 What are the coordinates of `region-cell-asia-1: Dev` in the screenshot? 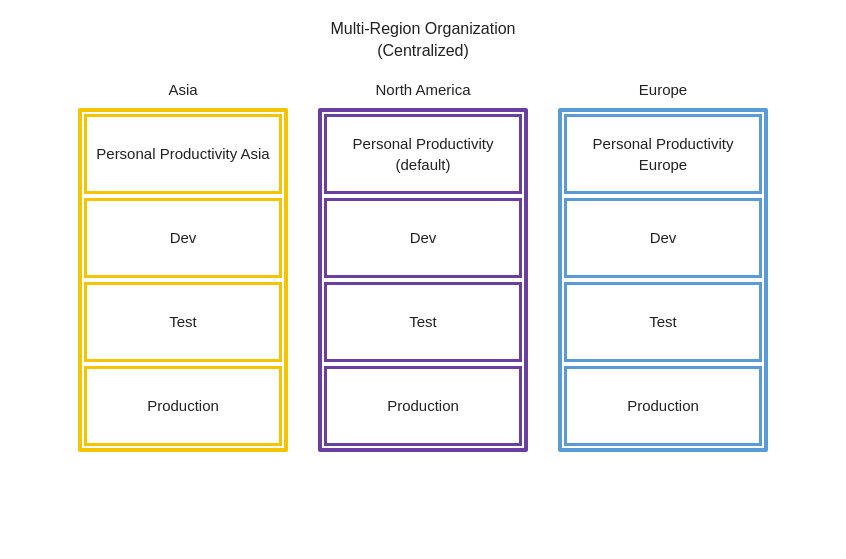 It's located at (183, 238).